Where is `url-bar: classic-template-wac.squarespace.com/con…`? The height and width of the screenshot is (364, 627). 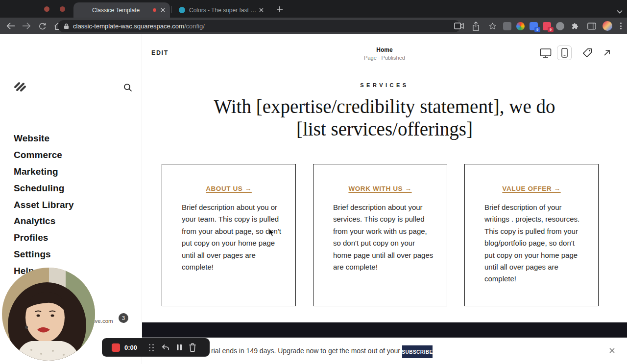 url-bar: classic-template-wac.squarespace.com/con… is located at coordinates (259, 26).